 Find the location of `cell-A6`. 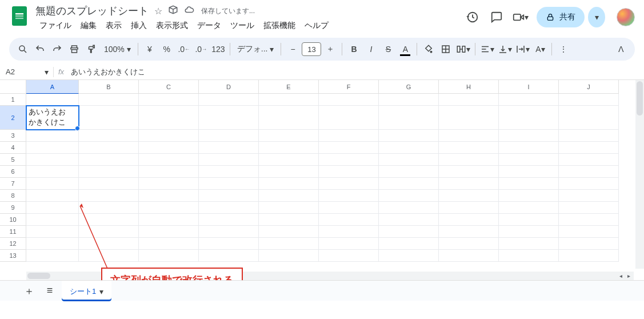

cell-A6 is located at coordinates (53, 172).